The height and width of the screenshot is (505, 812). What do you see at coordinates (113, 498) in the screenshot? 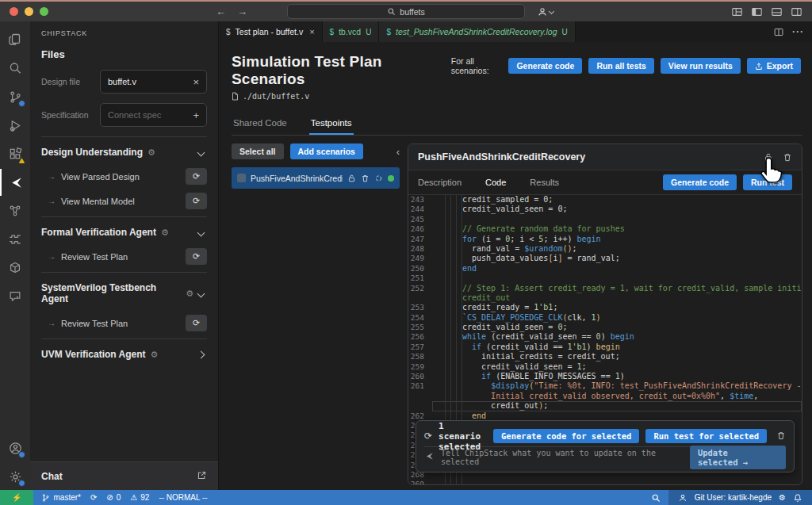
I see `status-item: ⊘0` at bounding box center [113, 498].